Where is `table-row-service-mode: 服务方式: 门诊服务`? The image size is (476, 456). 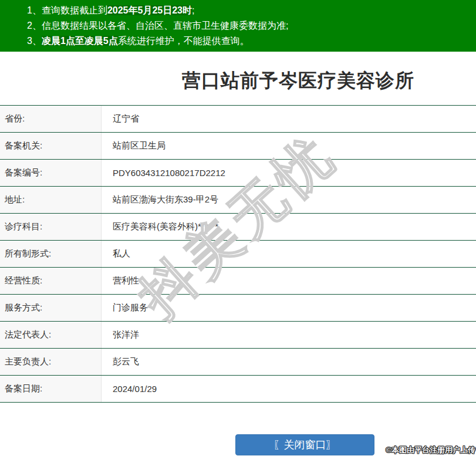 table-row-service-mode: 服务方式: 门诊服务 is located at coordinates (238, 308).